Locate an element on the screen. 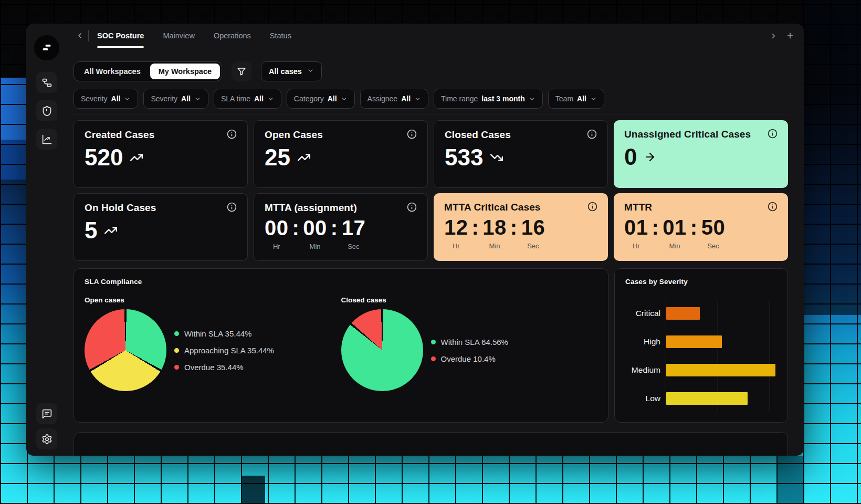 The height and width of the screenshot is (504, 861). tab-operations: Operations is located at coordinates (232, 36).